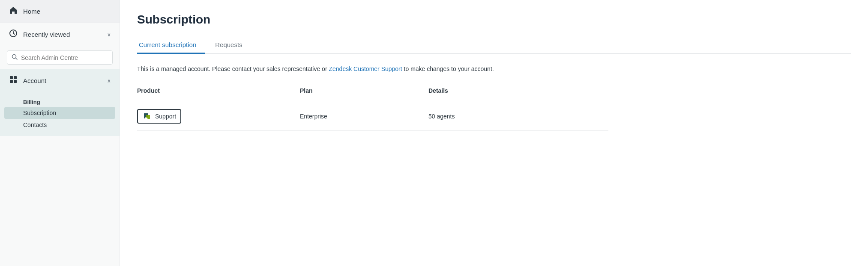 Image resolution: width=868 pixels, height=266 pixels. I want to click on page-title: Subscription, so click(494, 20).